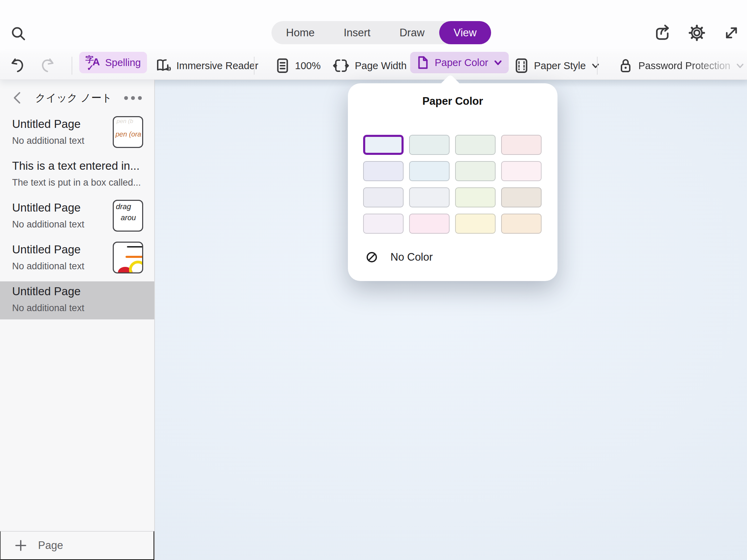 The width and height of the screenshot is (747, 560). I want to click on page-list-item: This is a text entered in...The text is …, so click(77, 175).